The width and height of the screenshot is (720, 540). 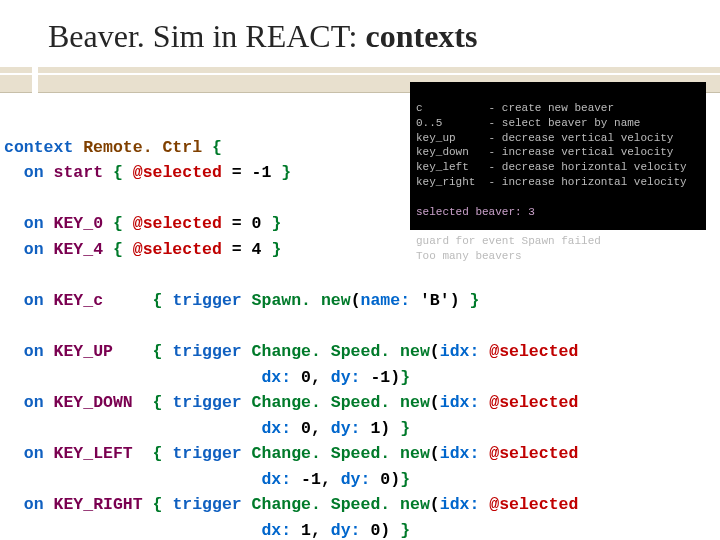 I want to click on event-keyright: KEY_RIGHT, so click(x=98, y=504).